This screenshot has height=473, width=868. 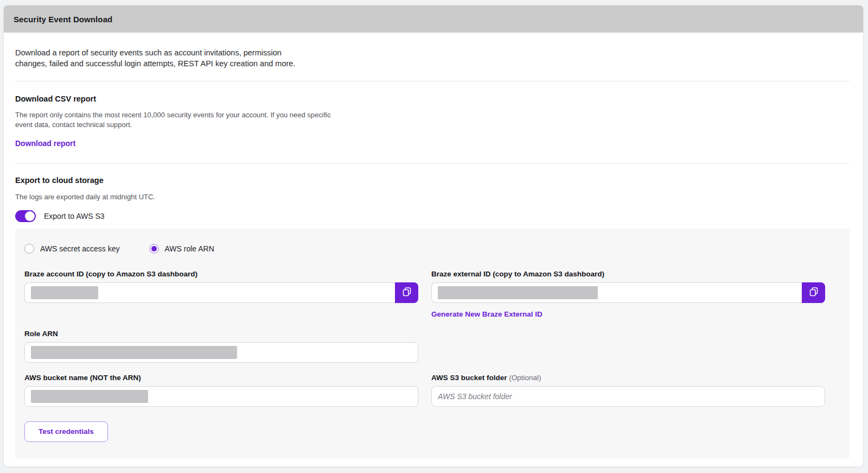 What do you see at coordinates (432, 125) in the screenshot?
I see `csv-desc-line-2: event data, contact technical support.` at bounding box center [432, 125].